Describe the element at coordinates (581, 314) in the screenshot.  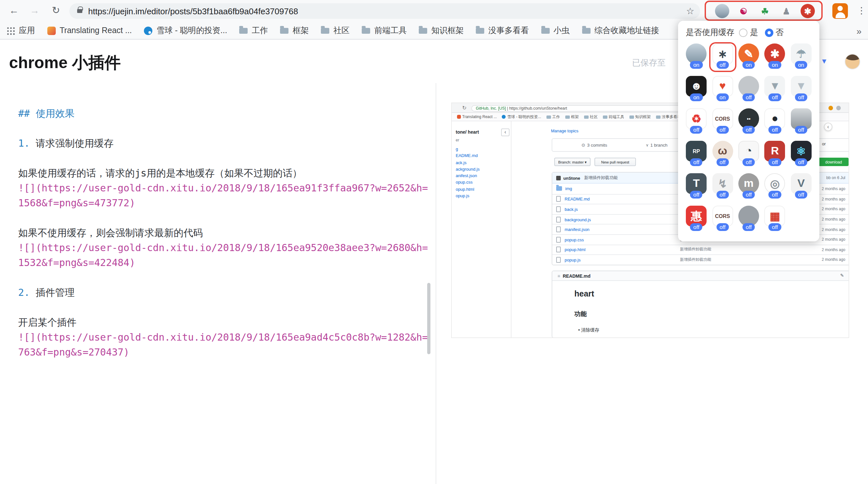
I see `inner-readme-section: 功能` at that location.